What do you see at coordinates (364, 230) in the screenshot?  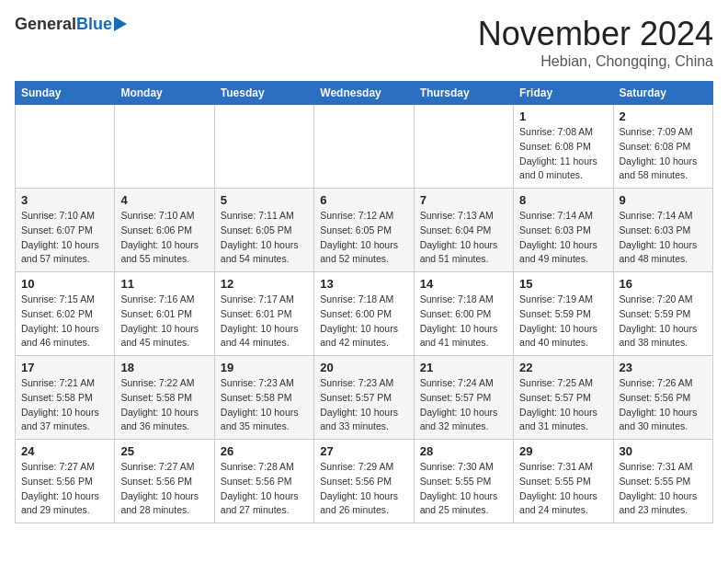 I see `calendar-cell: 6Sunrise: 7:12 AM Sunset: 6:05 PM Daylig…` at bounding box center [364, 230].